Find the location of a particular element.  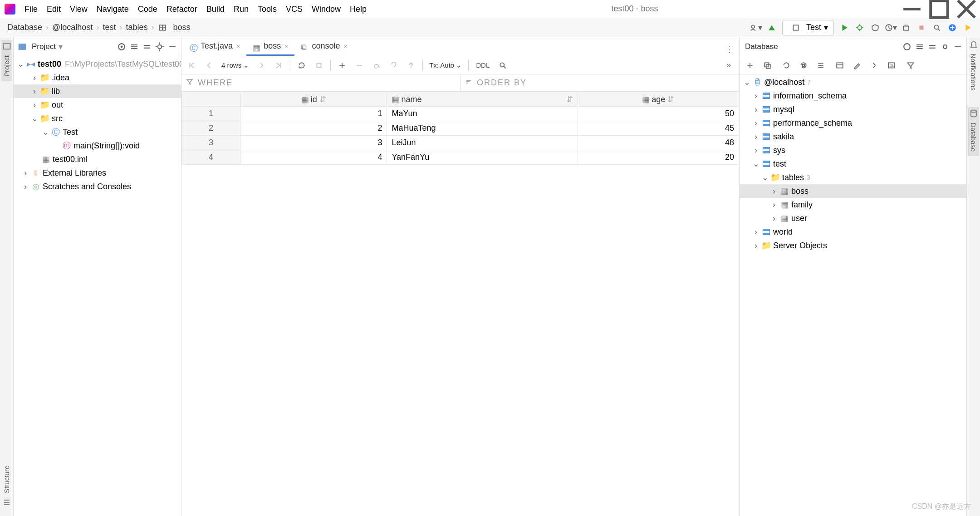

table-node-user: ›▦user is located at coordinates (853, 218).